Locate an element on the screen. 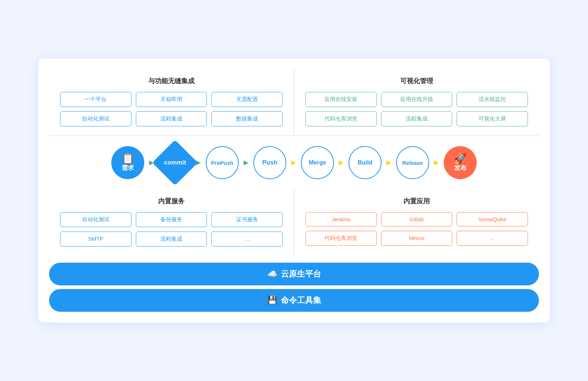 The width and height of the screenshot is (588, 381). quadrant-bottom-left: 内置服务 自动化测试 备份服务 证书服务 SMTP 流程集成 ... is located at coordinates (172, 222).